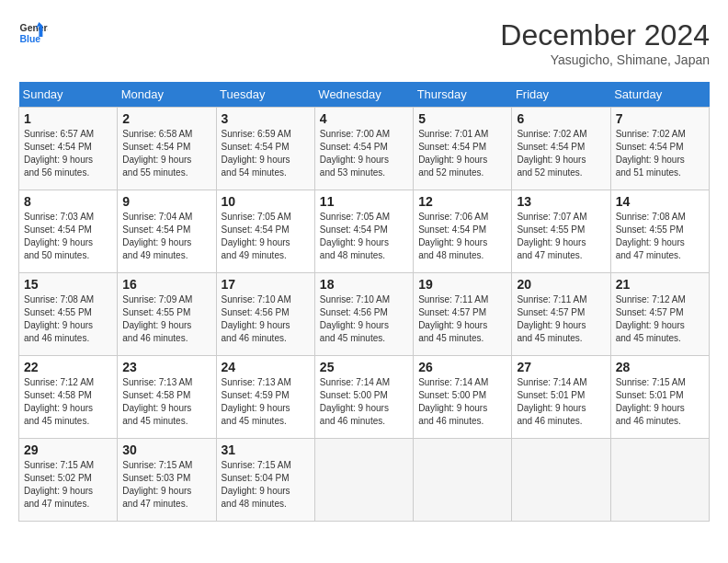 The width and height of the screenshot is (728, 563). Describe the element at coordinates (552, 401) in the screenshot. I see `day-info: Sunrise: 7:14 AMSunset: 5:01 PMDaylight:…` at that location.